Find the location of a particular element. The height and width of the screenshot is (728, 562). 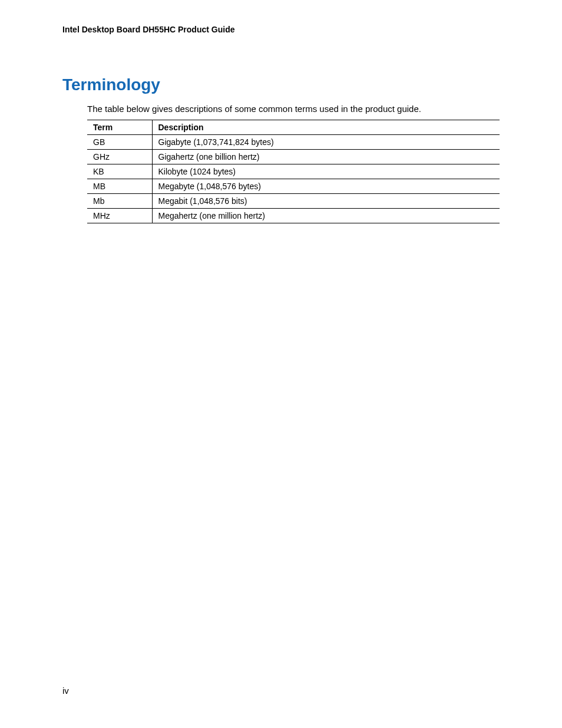

table-header-row: Term Description is located at coordinates (293, 127).